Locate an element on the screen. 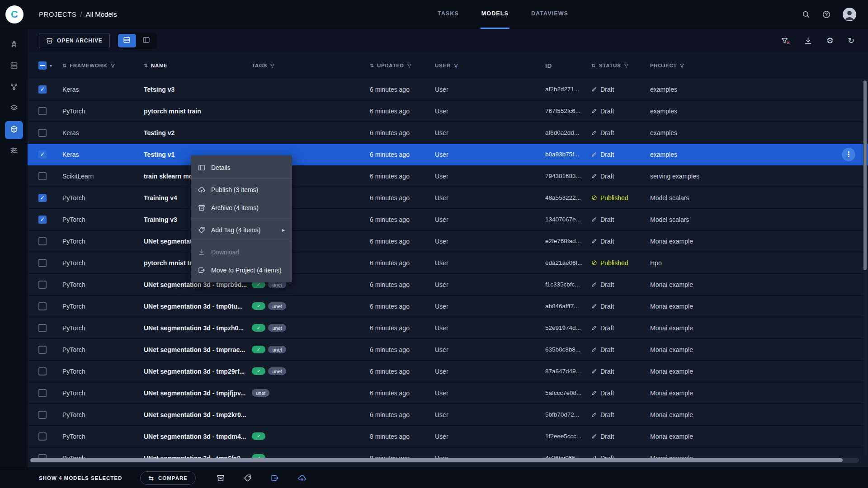 This screenshot has width=868, height=488. clearml-logo-icon: C is located at coordinates (14, 14).